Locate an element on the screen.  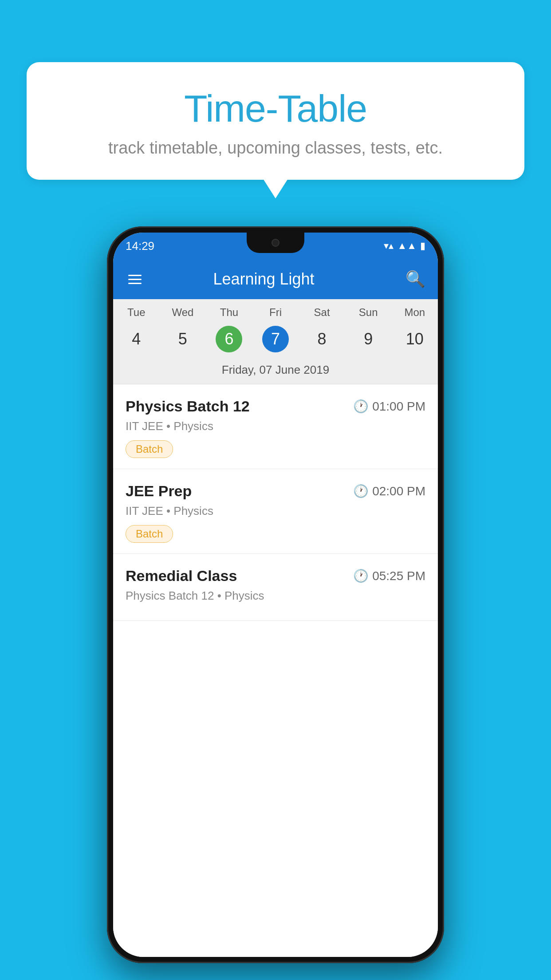
schedule-subtitle-3: Physics Batch 12 • Physics is located at coordinates (276, 596).